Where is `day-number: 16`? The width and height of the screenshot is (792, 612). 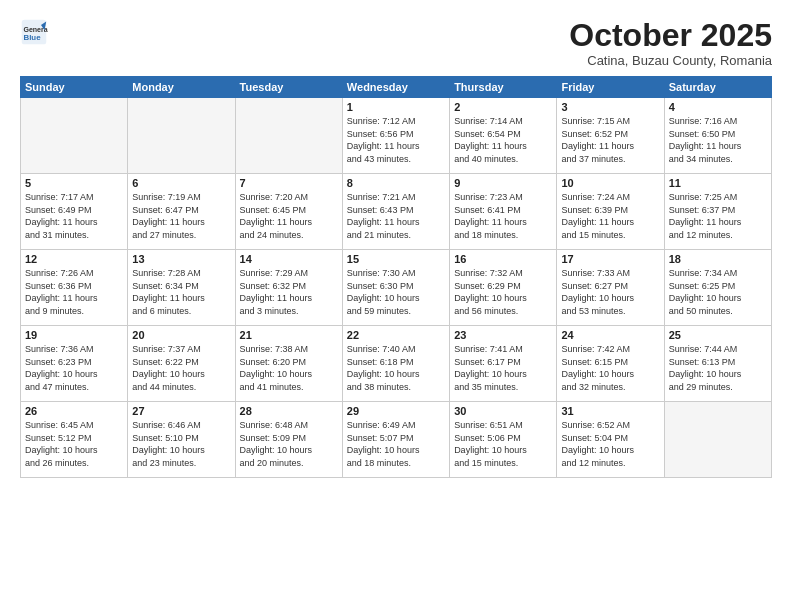 day-number: 16 is located at coordinates (503, 259).